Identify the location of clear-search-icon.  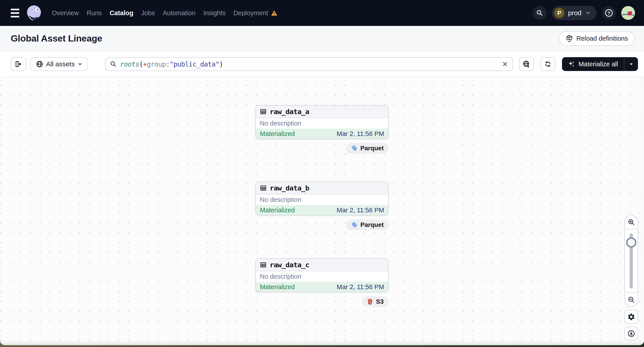
(505, 64).